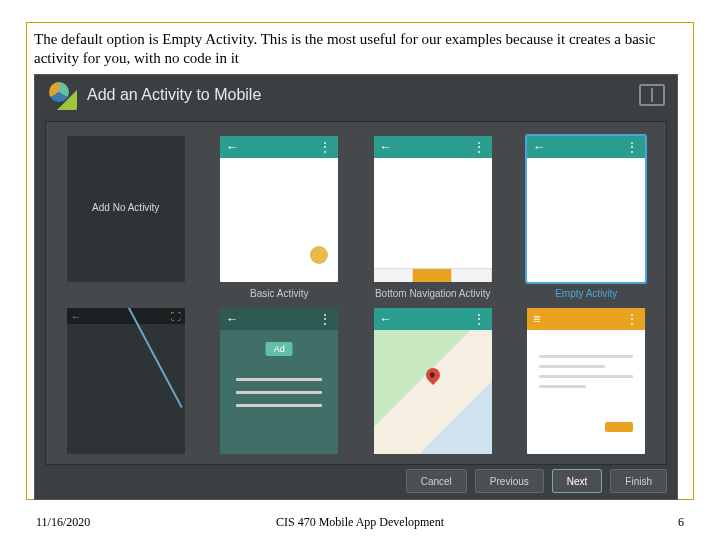  Describe the element at coordinates (280, 219) in the screenshot. I see `template-basic-activity: ← ⋮ Basic Activity` at that location.